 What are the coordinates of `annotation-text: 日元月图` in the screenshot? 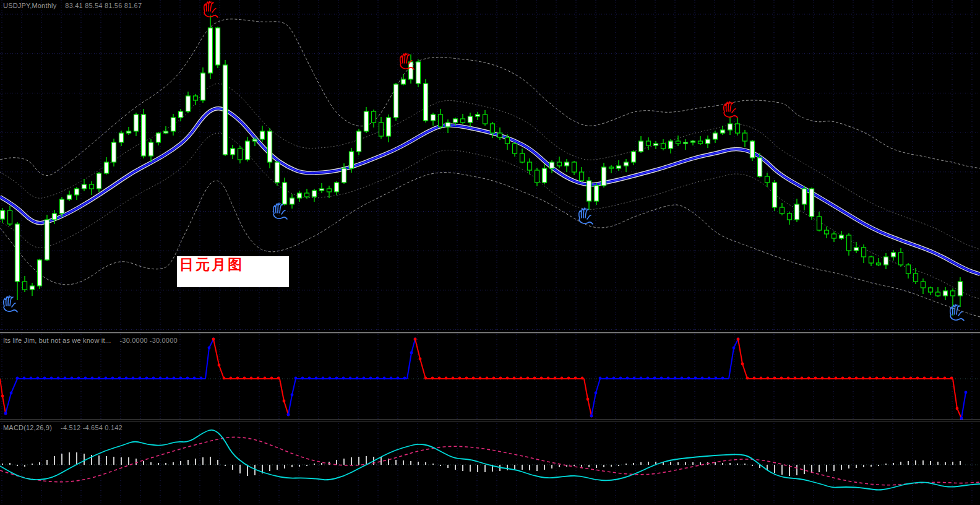 It's located at (233, 265).